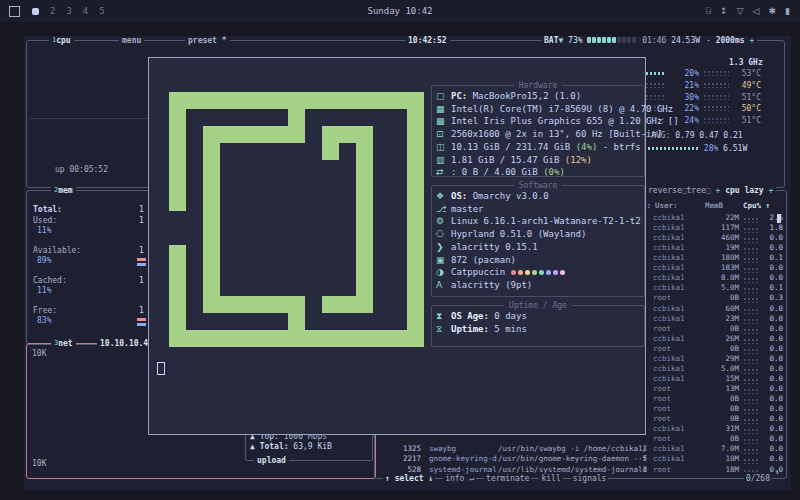 Image resolution: width=800 pixels, height=500 pixels. Describe the element at coordinates (45, 310) in the screenshot. I see `mem-row-label: Free:` at that location.